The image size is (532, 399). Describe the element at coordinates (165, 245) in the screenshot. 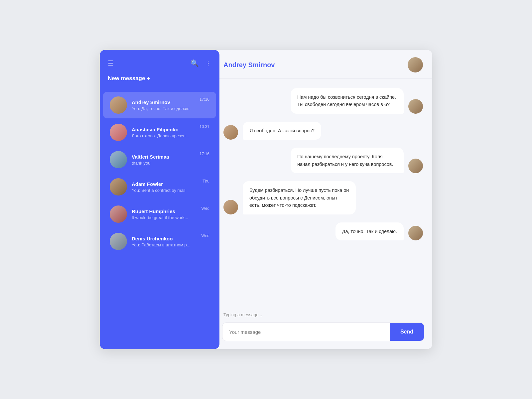

I see `contact-preview: You: Работаем в штатном р...` at that location.